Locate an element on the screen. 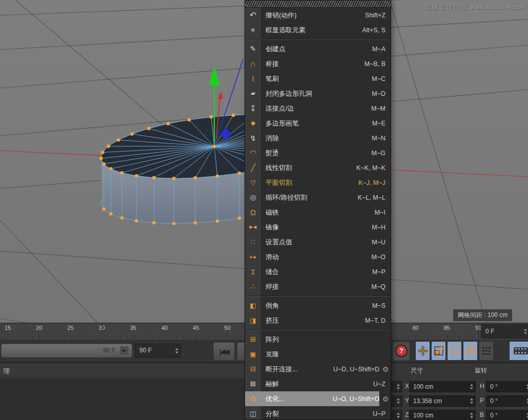 Image resolution: width=528 pixels, height=420 pixels. menu-item-connect-points-edges: ↧连接点/边M~M is located at coordinates (318, 109).